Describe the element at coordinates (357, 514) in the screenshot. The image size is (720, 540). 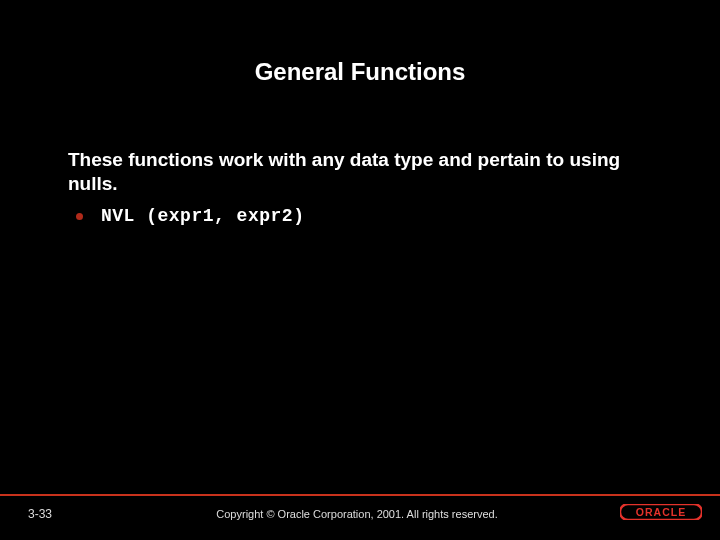
I see `copyright-text: Copyright © Oracle Corporation, 2001. Al…` at that location.